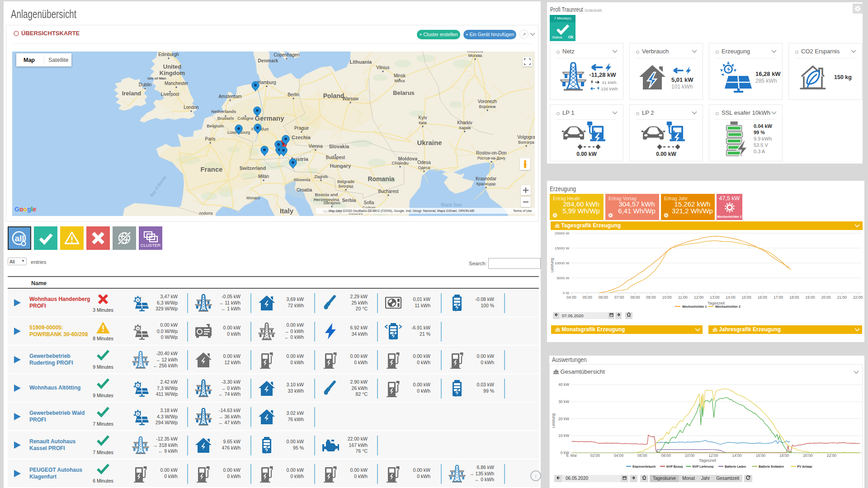  What do you see at coordinates (424, 163) in the screenshot?
I see `svg-text: Odesa` at bounding box center [424, 163].